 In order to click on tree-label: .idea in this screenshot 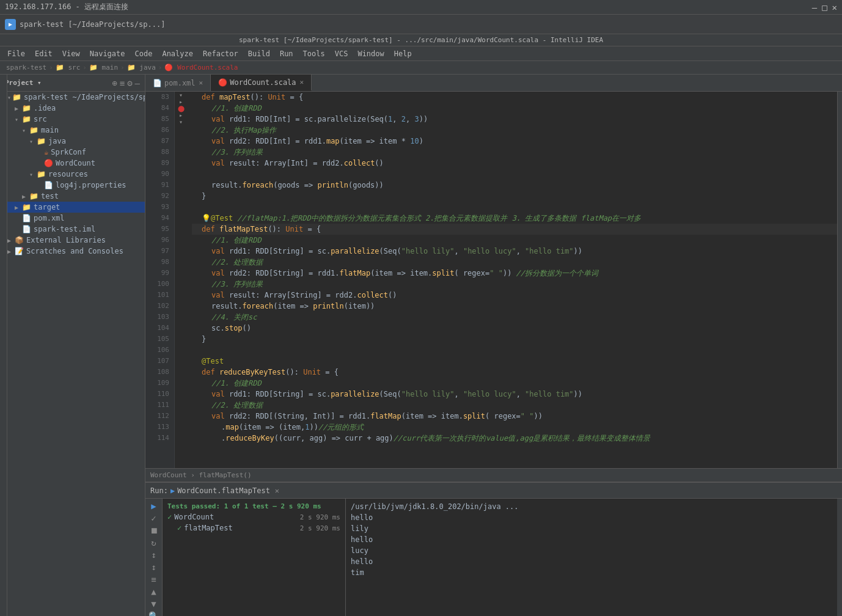, I will do `click(45, 108)`.